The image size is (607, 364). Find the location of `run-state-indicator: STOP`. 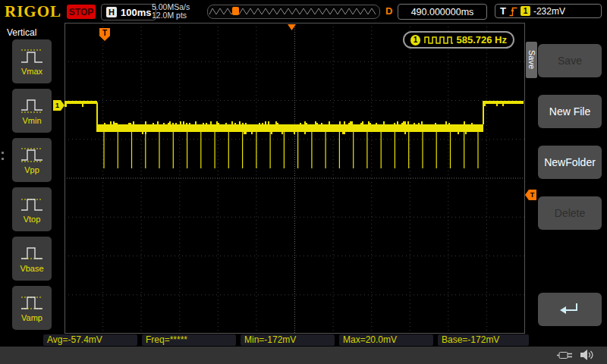

run-state-indicator: STOP is located at coordinates (81, 12).